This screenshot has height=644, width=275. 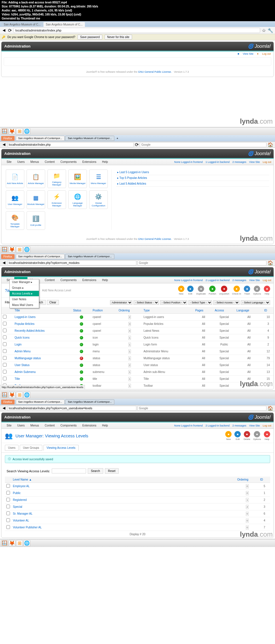 What do you see at coordinates (247, 436) in the screenshot?
I see `tool-delete: ●Delete` at bounding box center [247, 436].